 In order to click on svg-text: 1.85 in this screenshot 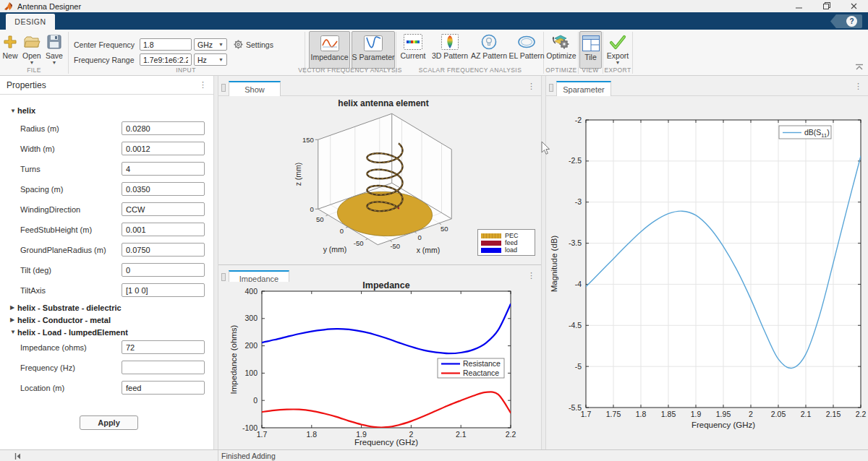, I will do `click(668, 414)`.